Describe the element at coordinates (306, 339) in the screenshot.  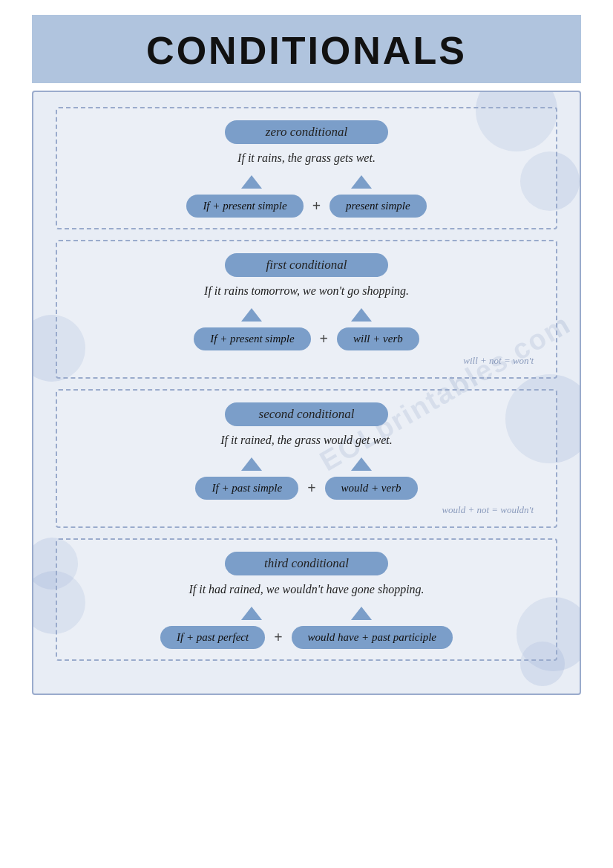
I see `first-formula: If + present simple + will + verb` at that location.